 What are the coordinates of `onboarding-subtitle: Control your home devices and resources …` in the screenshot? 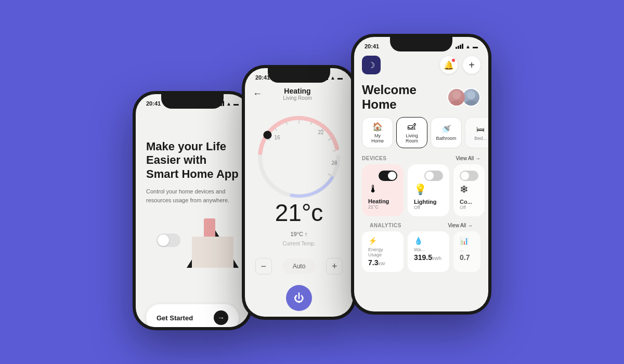 It's located at (192, 196).